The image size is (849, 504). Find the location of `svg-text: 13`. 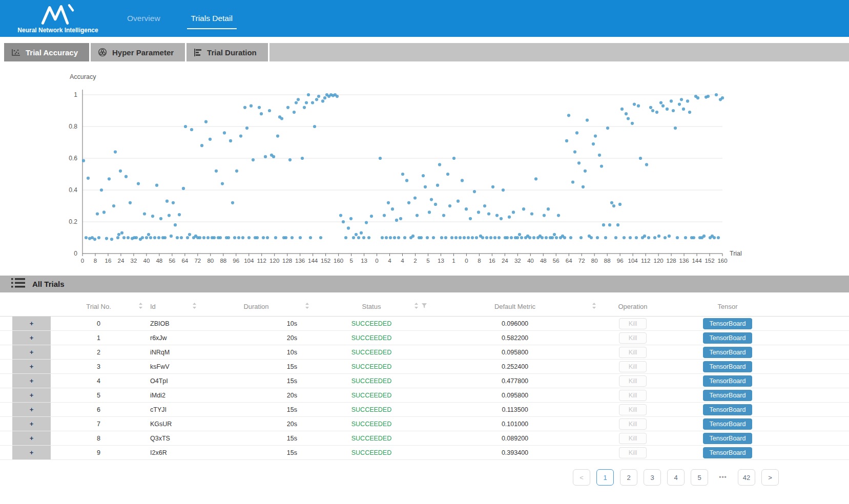

svg-text: 13 is located at coordinates (364, 261).